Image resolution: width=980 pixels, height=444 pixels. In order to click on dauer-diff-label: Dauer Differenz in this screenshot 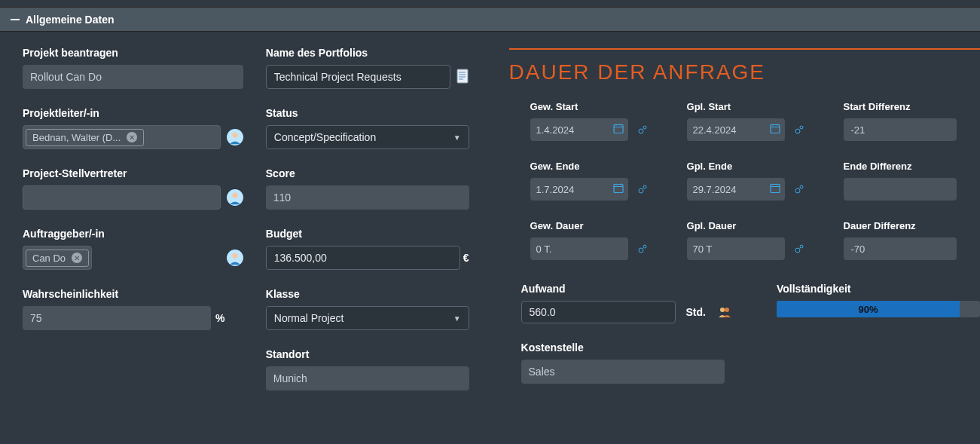, I will do `click(911, 226)`.